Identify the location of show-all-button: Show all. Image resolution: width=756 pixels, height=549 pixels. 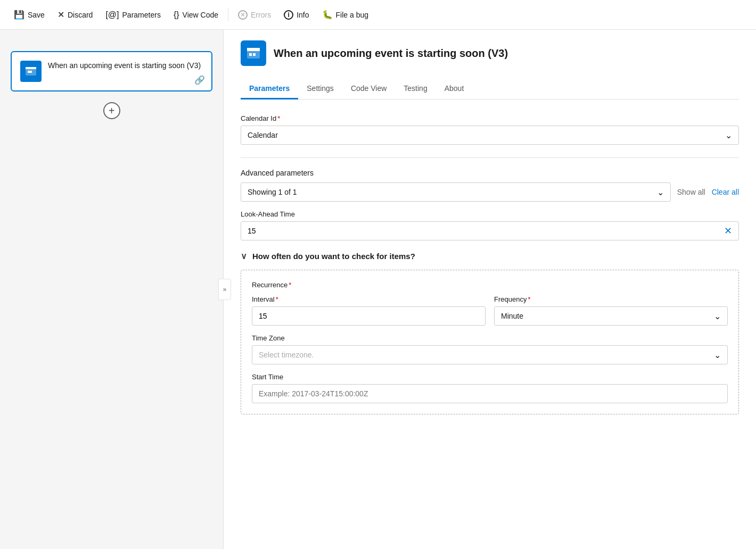
(691, 192).